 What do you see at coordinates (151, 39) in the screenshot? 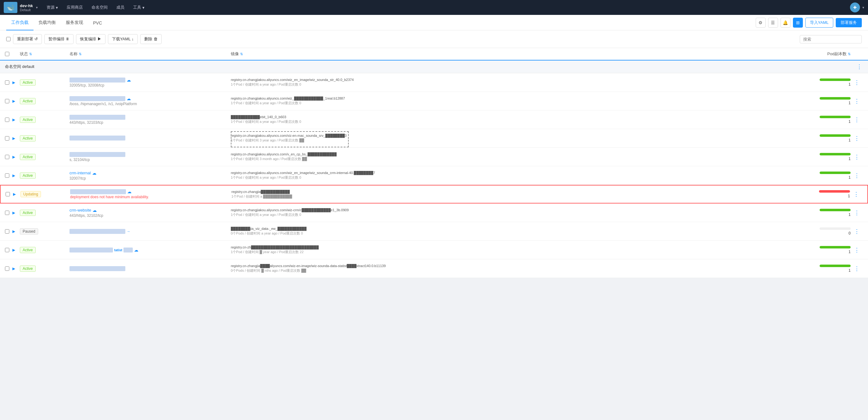
I see `delete-button: 删除 🗑` at bounding box center [151, 39].